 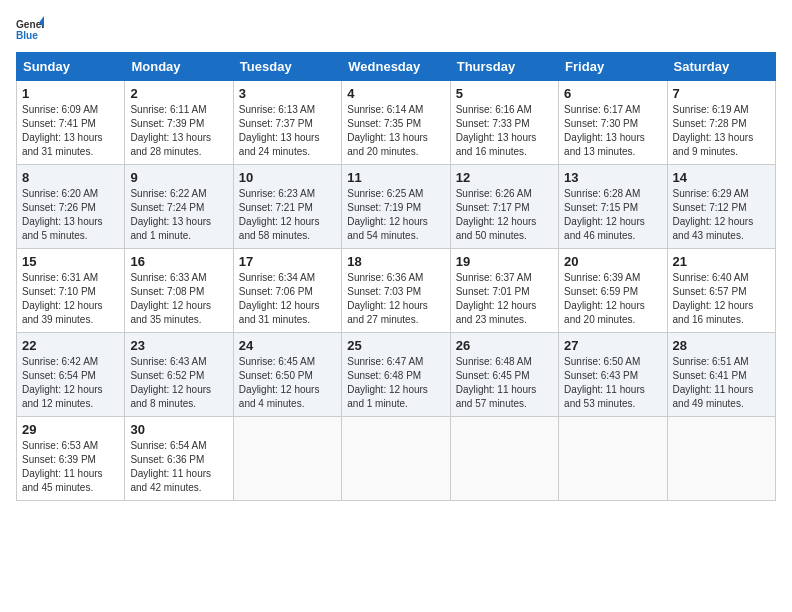 What do you see at coordinates (70, 131) in the screenshot?
I see `day-info: Sunrise: 6:09 AM Sunset: 7:41 PM Dayligh…` at bounding box center [70, 131].